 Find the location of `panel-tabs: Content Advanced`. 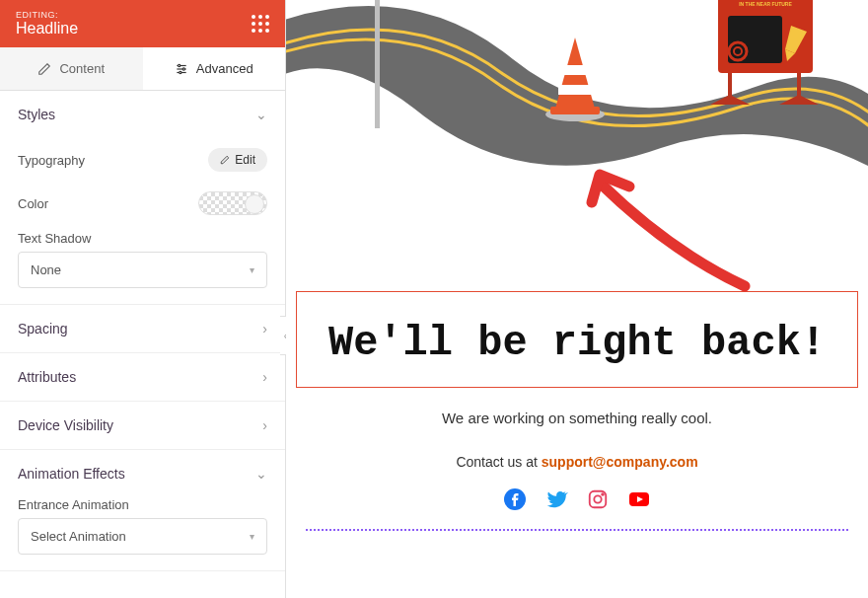

panel-tabs: Content Advanced is located at coordinates (142, 69).